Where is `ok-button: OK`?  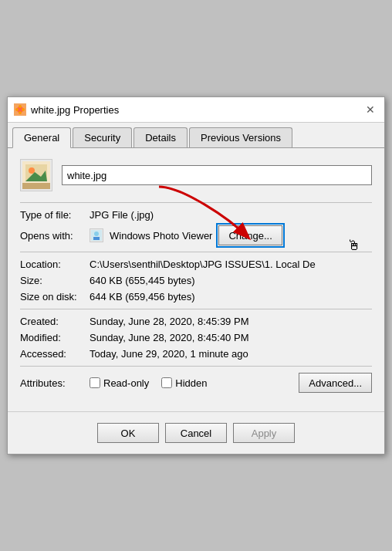
ok-button: OK is located at coordinates (128, 433).